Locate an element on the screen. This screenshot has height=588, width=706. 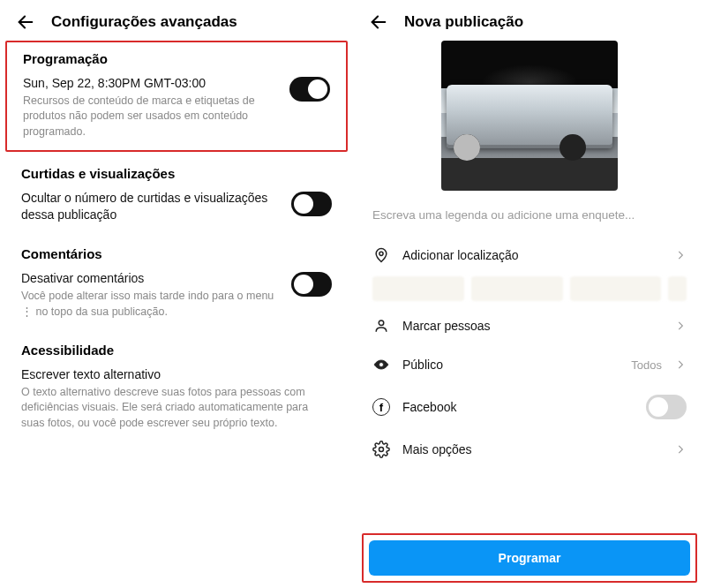
audience-row: Público Todos is located at coordinates (530, 365).